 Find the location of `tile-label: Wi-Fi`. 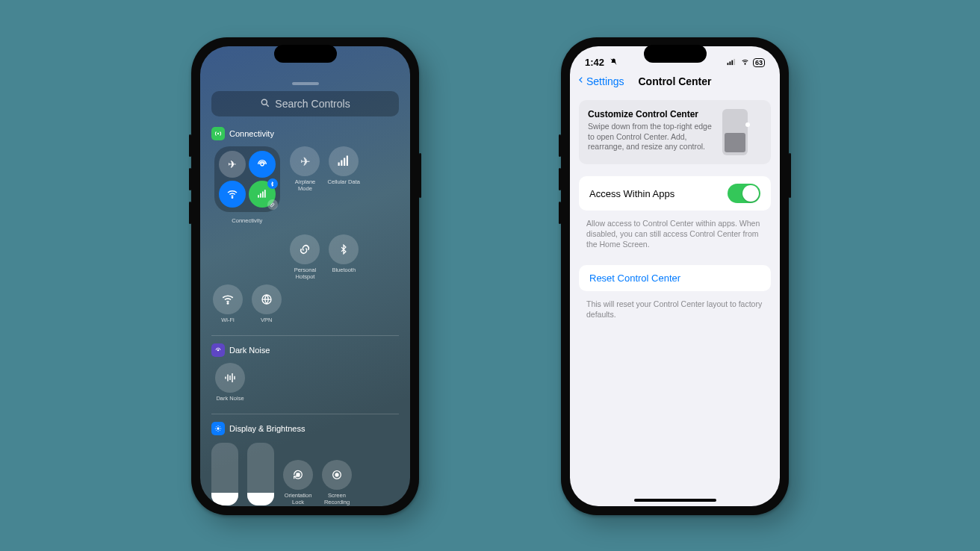

tile-label: Wi-Fi is located at coordinates (228, 323).